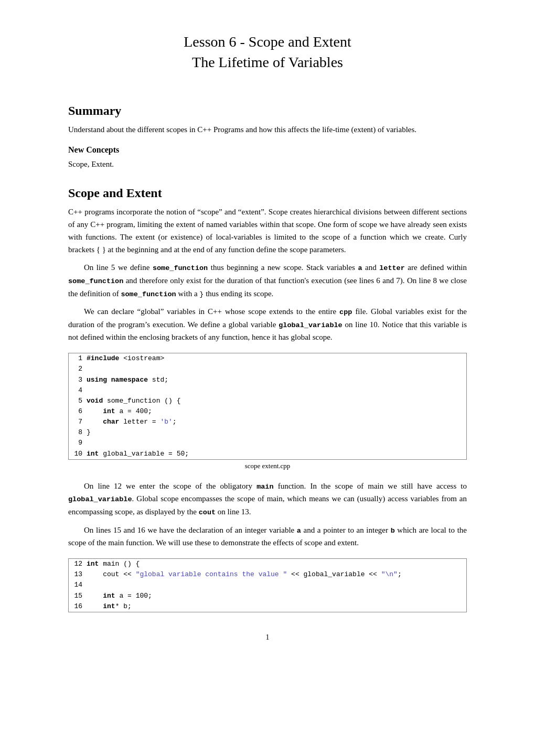 Image resolution: width=535 pixels, height=756 pixels. What do you see at coordinates (268, 514) in the screenshot?
I see `middle-text: On line 12 we enter the scope of the obl…` at bounding box center [268, 514].